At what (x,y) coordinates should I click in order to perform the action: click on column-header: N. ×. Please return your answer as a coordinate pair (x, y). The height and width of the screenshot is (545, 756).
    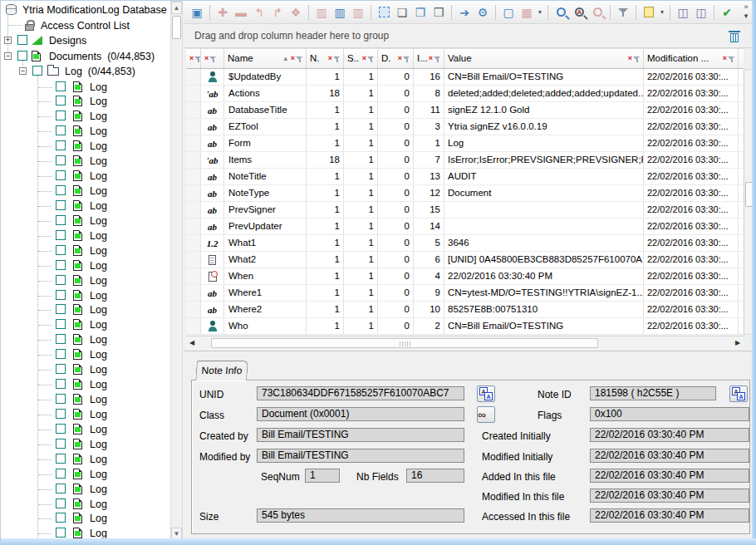
    Looking at the image, I should click on (326, 58).